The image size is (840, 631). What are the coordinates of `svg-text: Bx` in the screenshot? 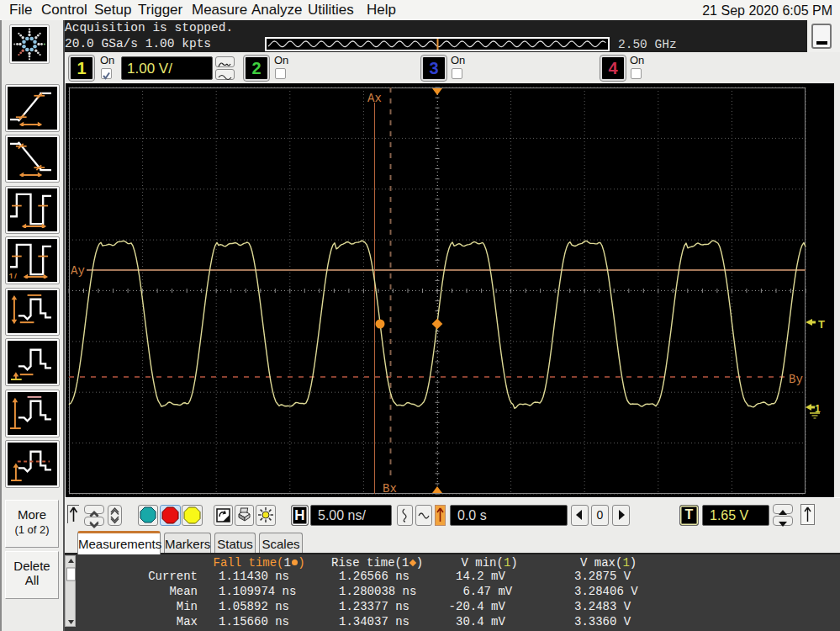 It's located at (390, 489).